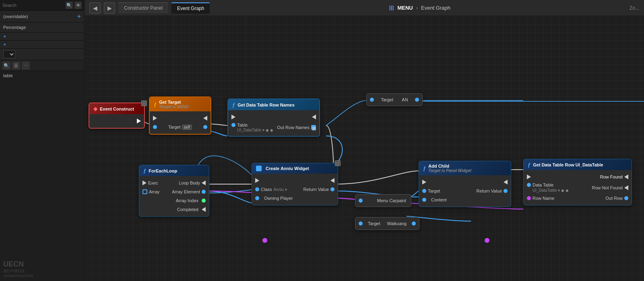 This screenshot has height=281, width=644. I want to click on row-not-found-pin, so click(626, 188).